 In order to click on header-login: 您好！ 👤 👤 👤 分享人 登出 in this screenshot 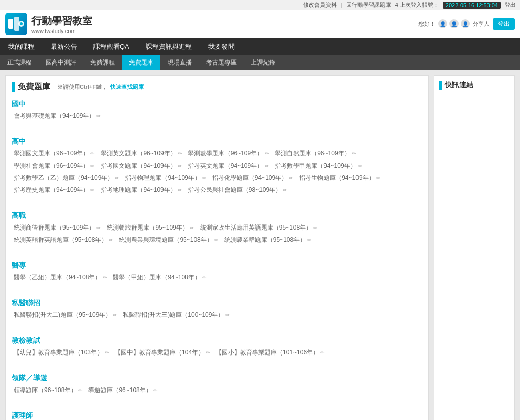, I will do `click(467, 24)`.